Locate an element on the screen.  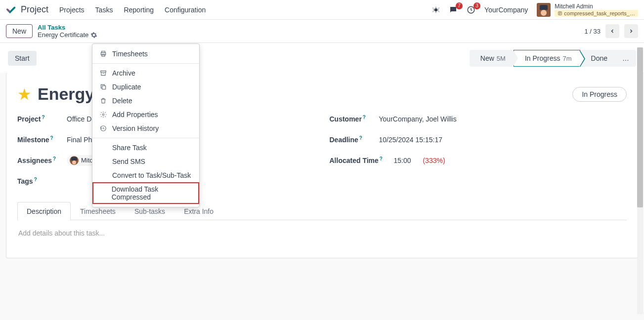
gear-icon is located at coordinates (94, 35).